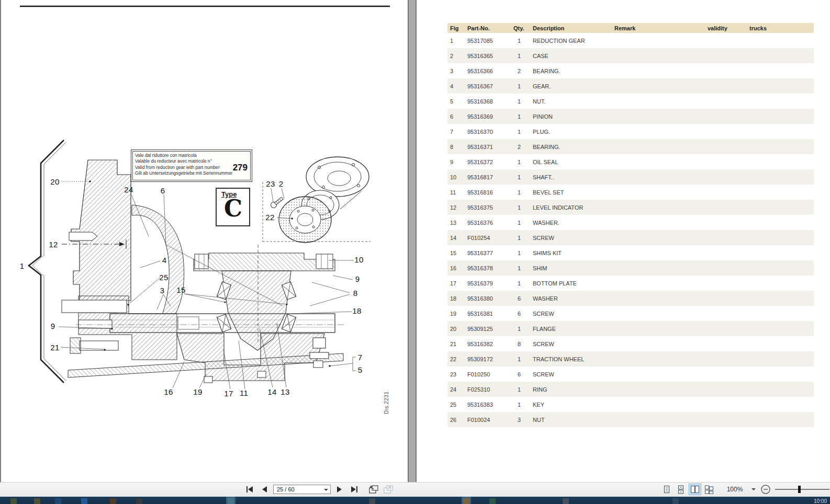  Describe the element at coordinates (574, 162) in the screenshot. I see `cell-description: OIL SEAL` at that location.